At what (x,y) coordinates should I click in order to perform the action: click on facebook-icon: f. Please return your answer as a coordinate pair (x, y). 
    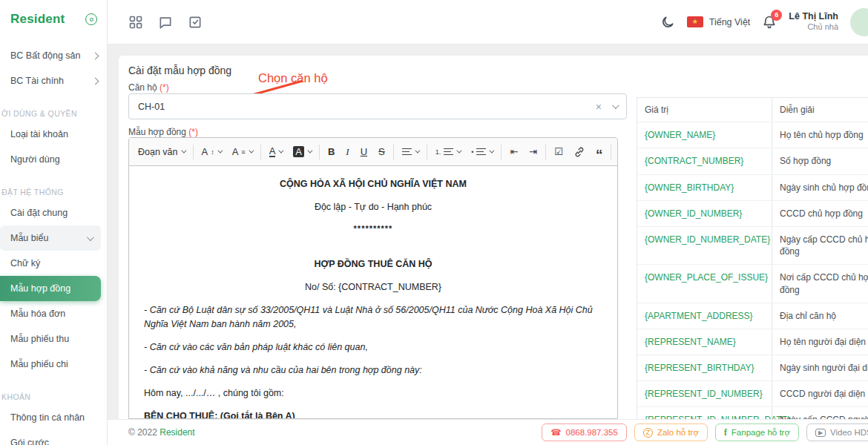
    Looking at the image, I should click on (726, 432).